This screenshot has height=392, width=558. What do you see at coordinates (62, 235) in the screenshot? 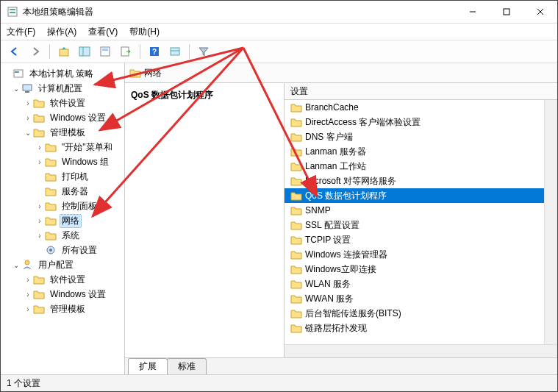
I see `tree-item: ›系统` at bounding box center [62, 235].